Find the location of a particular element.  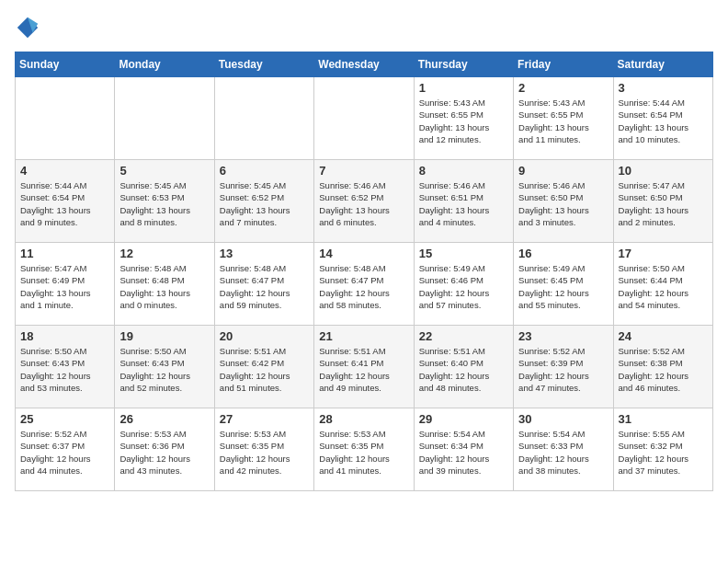

calendar-cell: 6Sunrise: 5:45 AM Sunset: 6:52 PM Daylig… is located at coordinates (264, 201).